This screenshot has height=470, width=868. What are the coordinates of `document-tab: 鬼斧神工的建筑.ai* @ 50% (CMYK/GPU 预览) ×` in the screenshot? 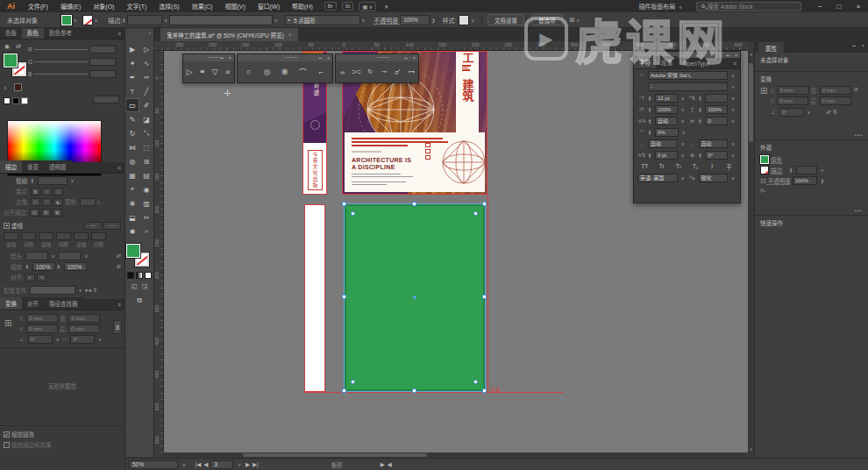 It's located at (230, 35).